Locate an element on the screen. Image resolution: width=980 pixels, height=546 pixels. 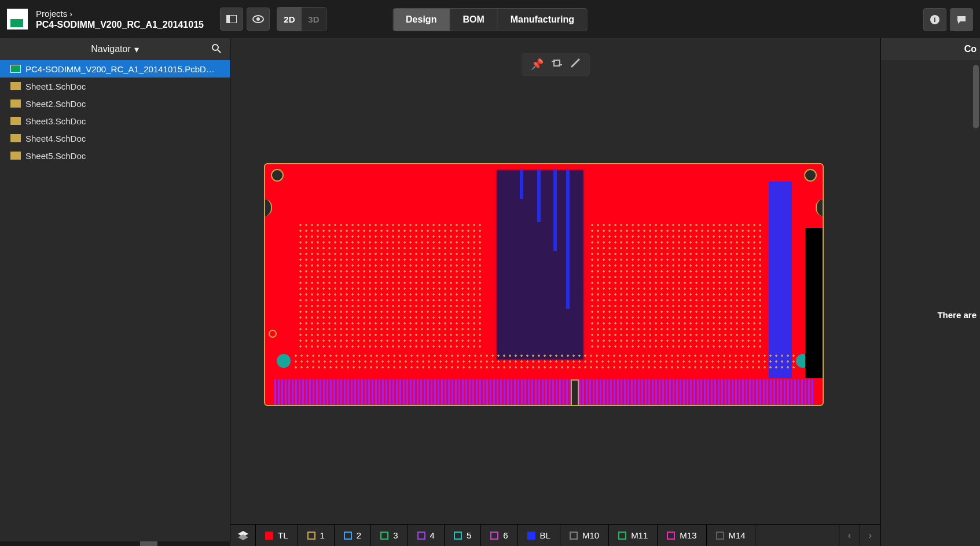
board-edge-black is located at coordinates (814, 303).